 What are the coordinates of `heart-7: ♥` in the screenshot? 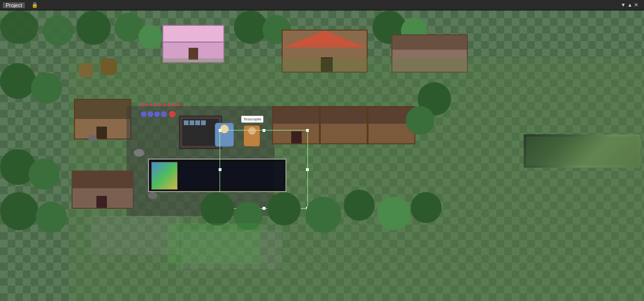 It's located at (169, 105).